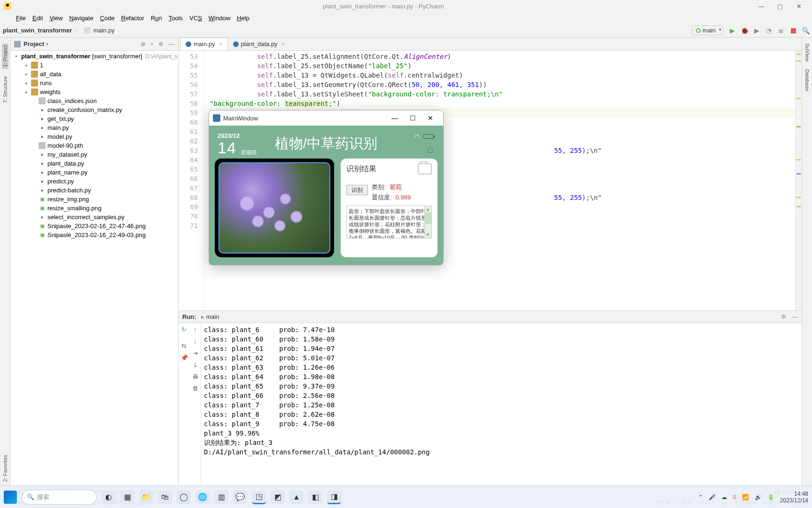 The image size is (812, 508). I want to click on tree-file: model.py, so click(94, 136).